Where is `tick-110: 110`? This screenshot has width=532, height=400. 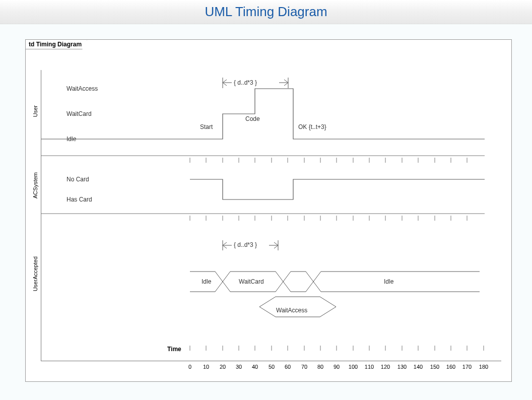 tick-110: 110 is located at coordinates (369, 367).